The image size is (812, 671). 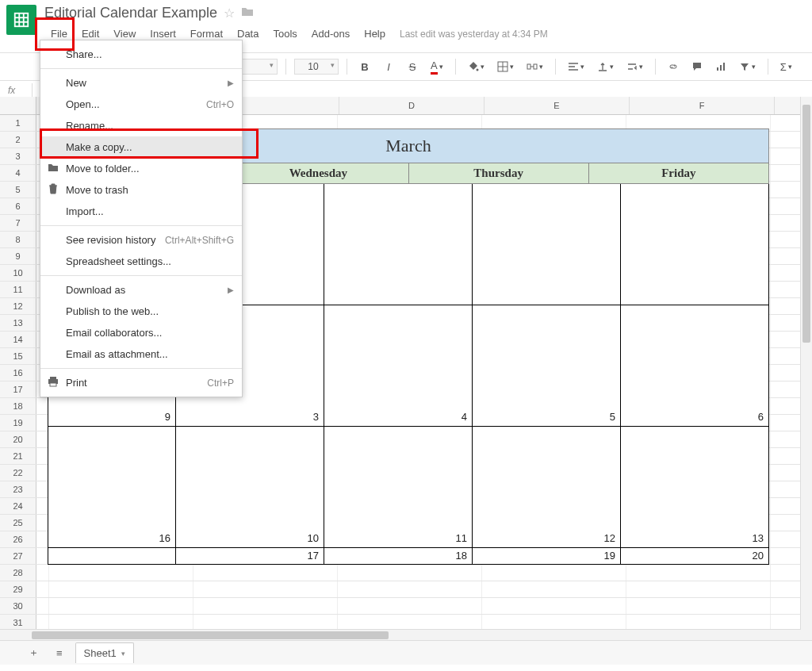 What do you see at coordinates (124, 654) in the screenshot?
I see `sheet-tab-menu-icon: ▾` at bounding box center [124, 654].